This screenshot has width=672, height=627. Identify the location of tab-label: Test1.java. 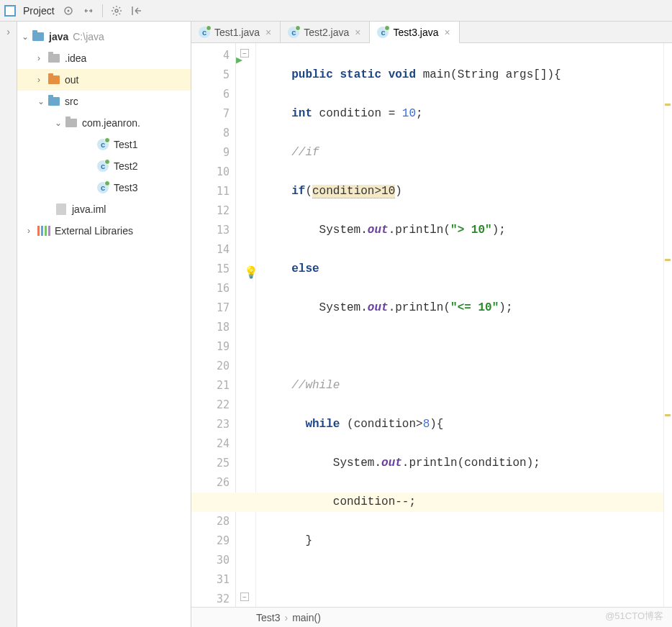
(237, 32).